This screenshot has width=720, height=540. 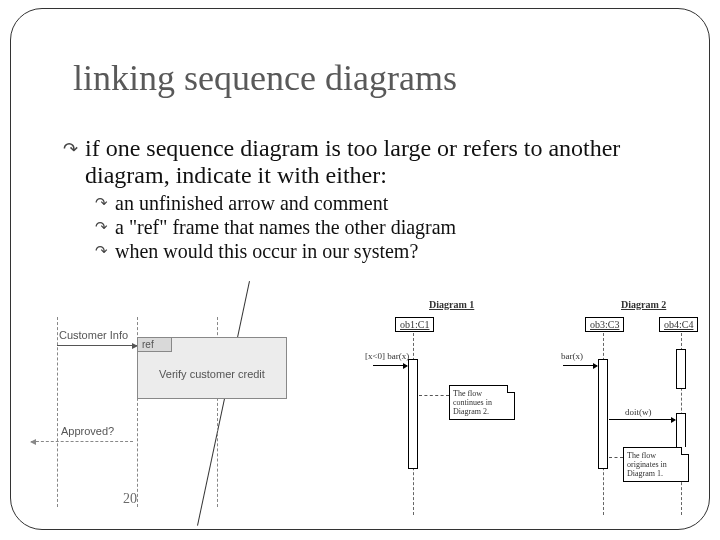 What do you see at coordinates (155, 345) in the screenshot?
I see `ref-tab: ref` at bounding box center [155, 345].